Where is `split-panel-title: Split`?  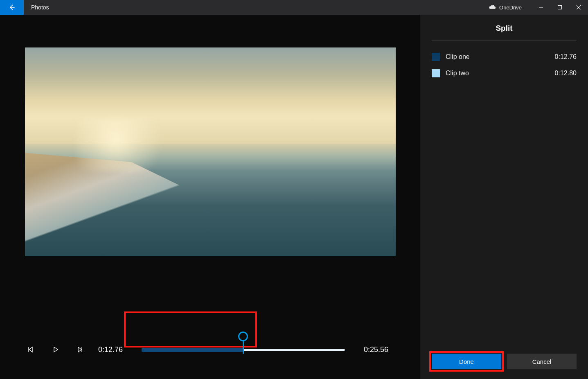
split-panel-title: Split is located at coordinates (504, 32).